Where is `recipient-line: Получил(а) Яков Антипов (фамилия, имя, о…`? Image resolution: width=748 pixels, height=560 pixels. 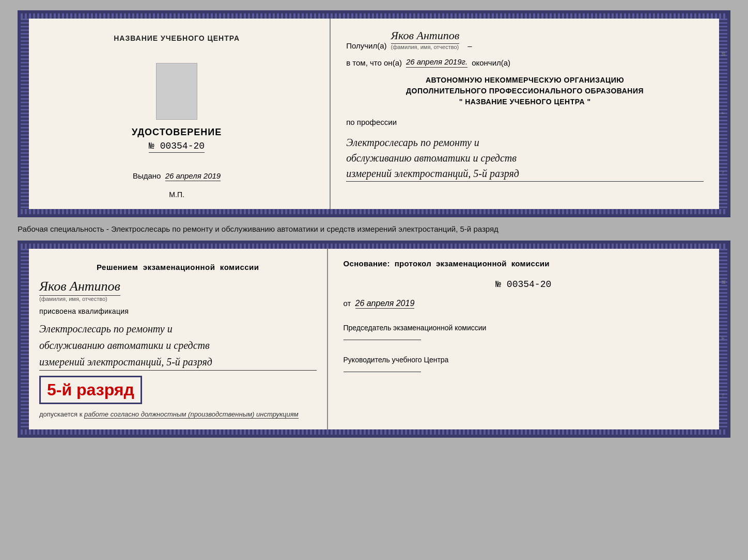
recipient-line: Получил(а) Яков Антипов (фамилия, имя, о… is located at coordinates (525, 39).